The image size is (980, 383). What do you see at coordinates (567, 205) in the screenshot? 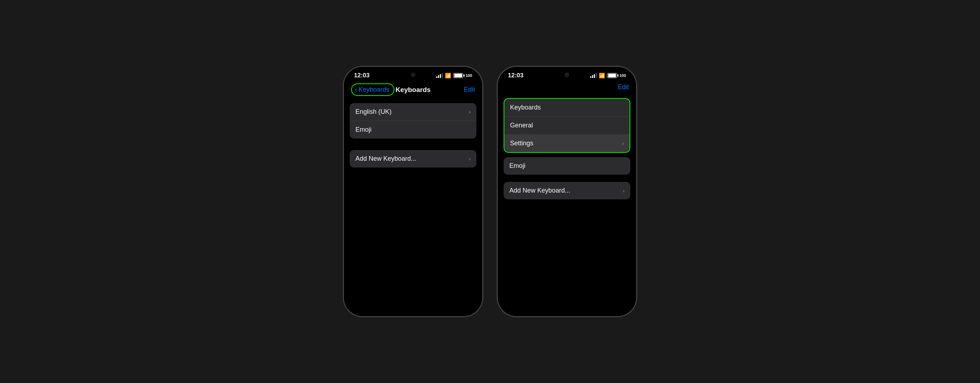
I see `content-right: Keyboards General Settings › Emoji` at bounding box center [567, 205].